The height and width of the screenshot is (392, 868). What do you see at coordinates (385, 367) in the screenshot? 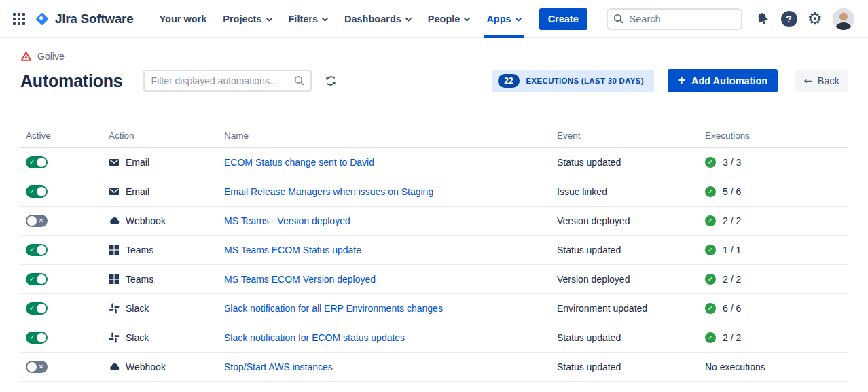
I see `name-cell: Stop/Start AWS instances` at bounding box center [385, 367].